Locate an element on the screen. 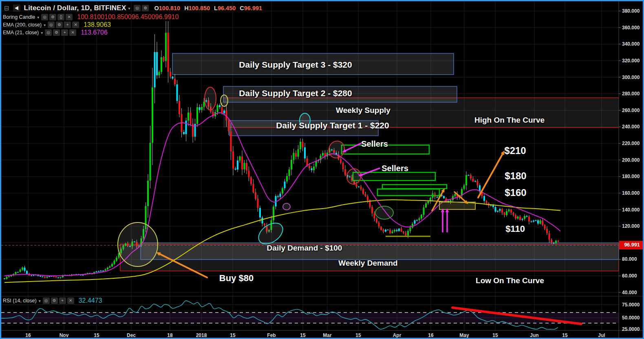  supply-retest-circle-yellow is located at coordinates (224, 101).